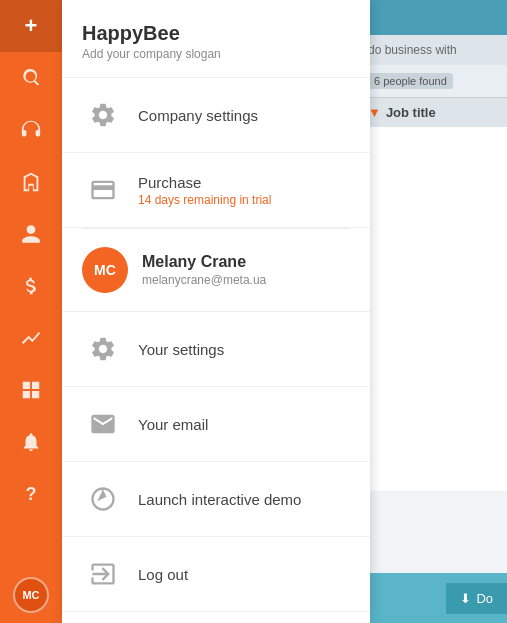  What do you see at coordinates (181, 350) in the screenshot?
I see `your-settings-label: Your settings` at bounding box center [181, 350].